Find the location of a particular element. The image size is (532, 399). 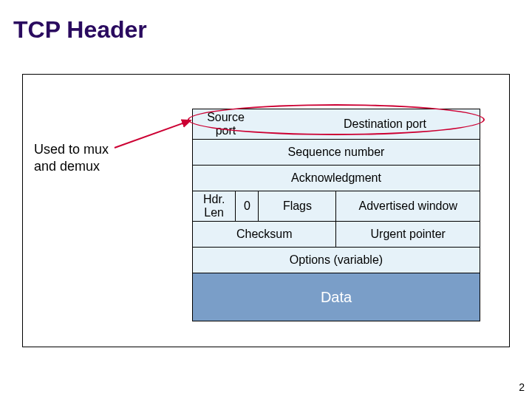

slide-title: TCP Header is located at coordinates (80, 30).